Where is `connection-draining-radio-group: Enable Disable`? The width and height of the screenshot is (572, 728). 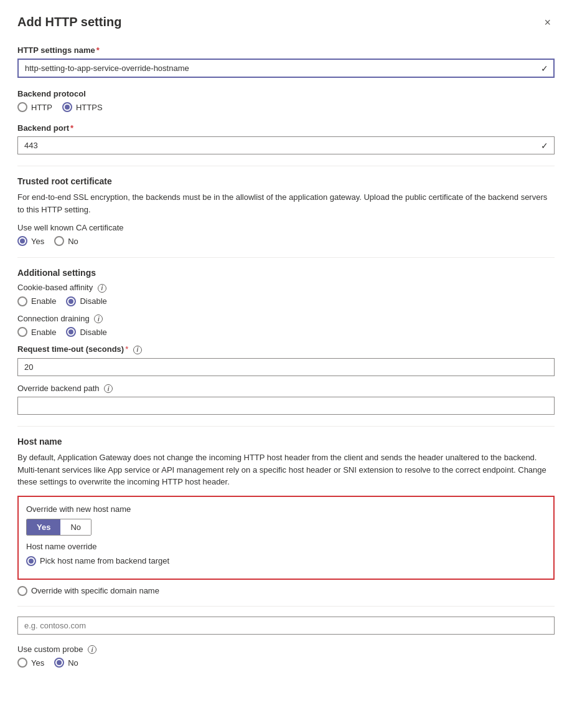 connection-draining-radio-group: Enable Disable is located at coordinates (286, 332).